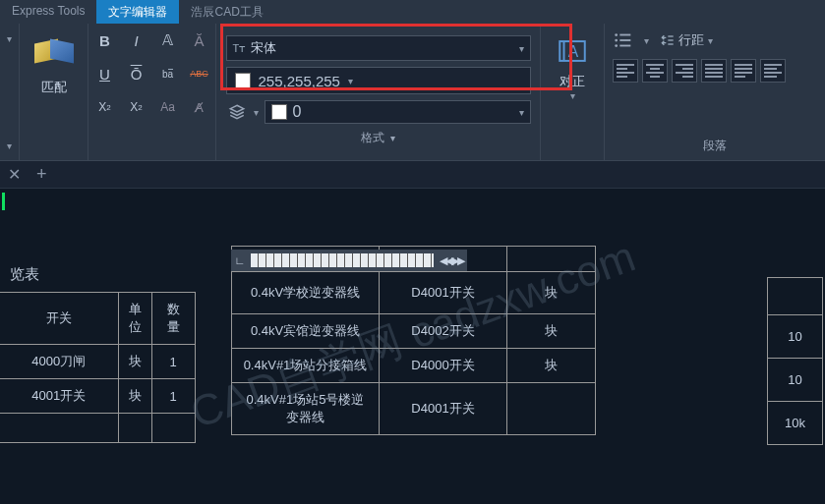 The height and width of the screenshot is (504, 825). Describe the element at coordinates (168, 40) in the screenshot. I see `font-symbol-button: 𝔸` at that location.